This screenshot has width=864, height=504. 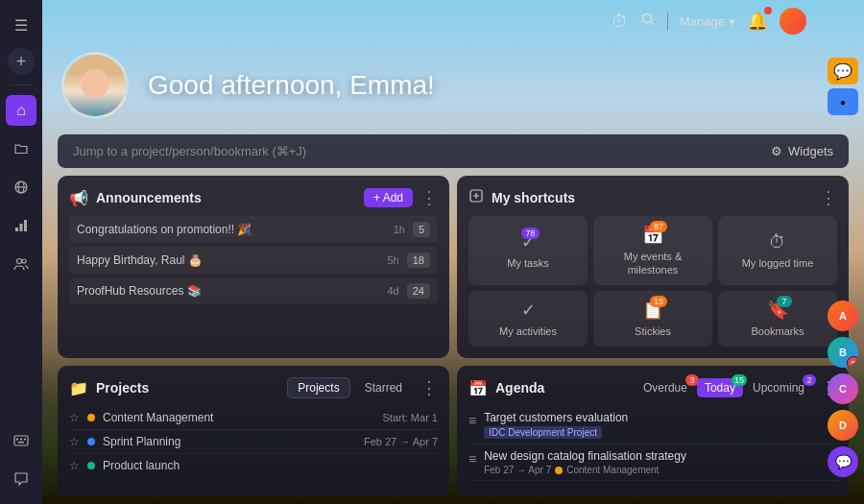 What do you see at coordinates (653, 251) in the screenshot?
I see `shortcut-my-events: 📅 87 My events & milestones` at bounding box center [653, 251].